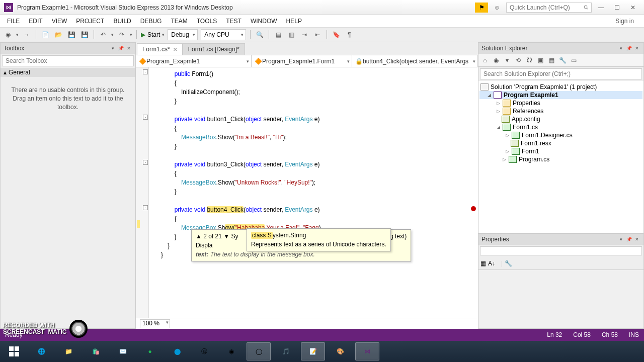 This screenshot has height=362, width=644. What do you see at coordinates (540, 60) in the screenshot?
I see `collapse-all-icon: ▣` at bounding box center [540, 60].